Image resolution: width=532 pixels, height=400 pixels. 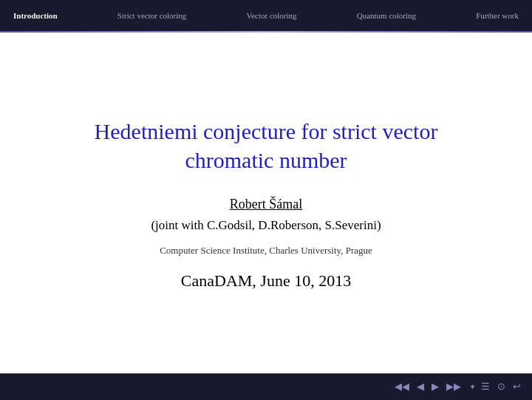 I want to click on institution-label: Computer Science Institute, Charles Univ…, so click(x=266, y=251).